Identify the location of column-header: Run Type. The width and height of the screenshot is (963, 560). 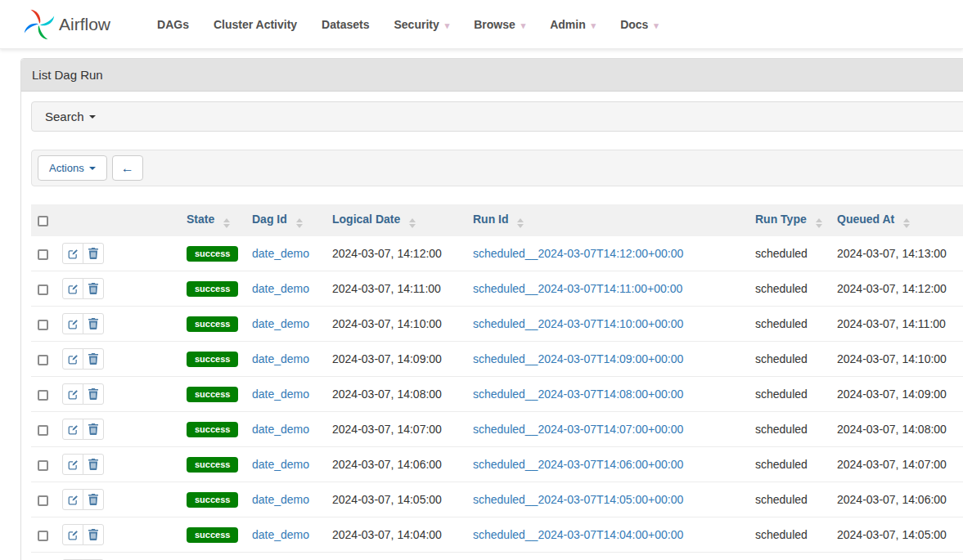
(790, 221).